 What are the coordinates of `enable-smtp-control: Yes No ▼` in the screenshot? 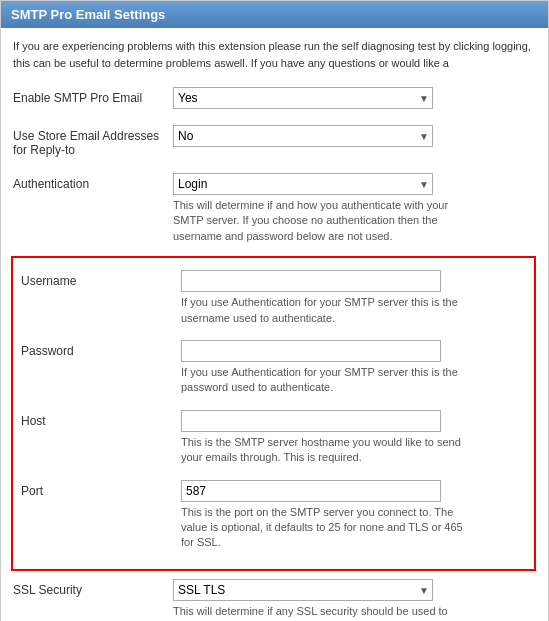 It's located at (354, 98).